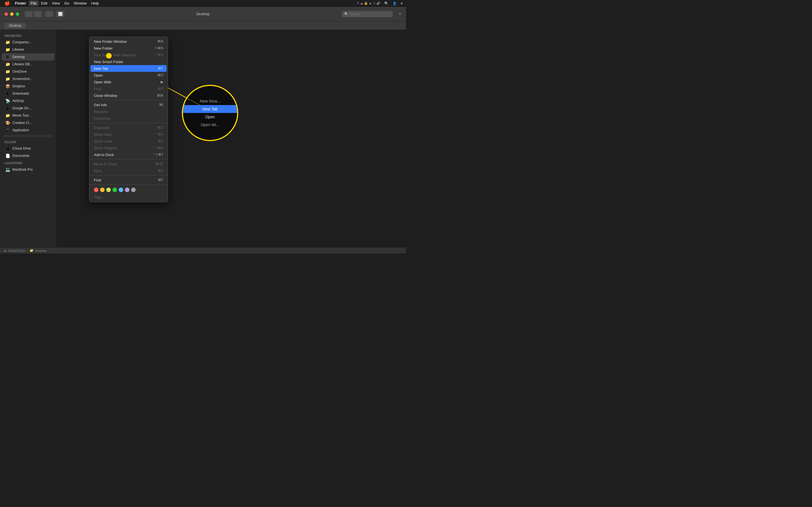 Image resolution: width=812 pixels, height=507 pixels. Describe the element at coordinates (129, 134) in the screenshot. I see `menu-make-alias: Make Alias ⌃⌘A` at that location.